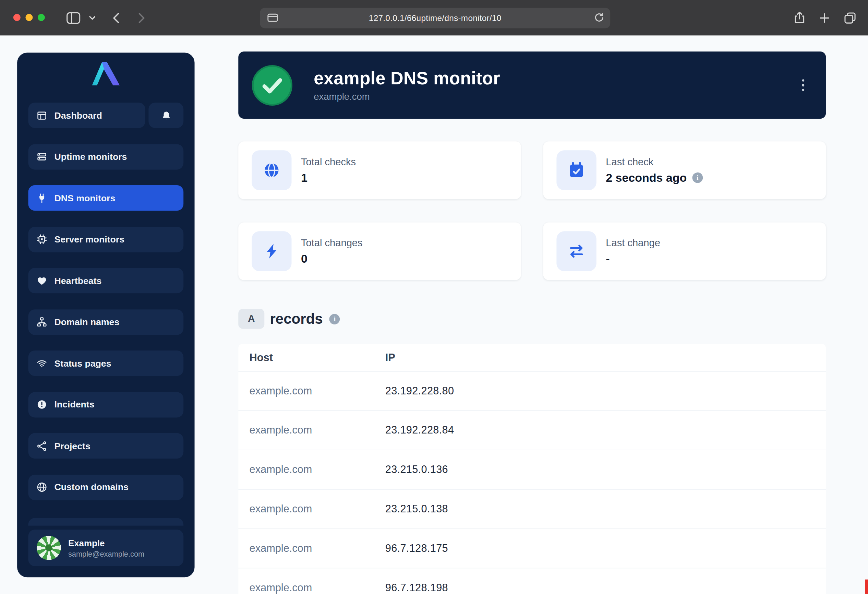 This screenshot has width=868, height=594. Describe the element at coordinates (532, 391) in the screenshot. I see `table-row: example.com 23.192.228.80` at that location.